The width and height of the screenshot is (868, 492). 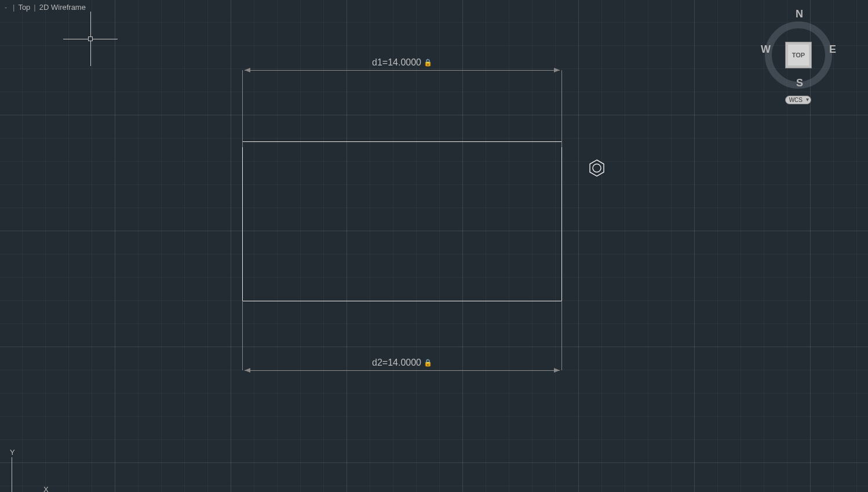 I want to click on compass-north: N, so click(x=800, y=14).